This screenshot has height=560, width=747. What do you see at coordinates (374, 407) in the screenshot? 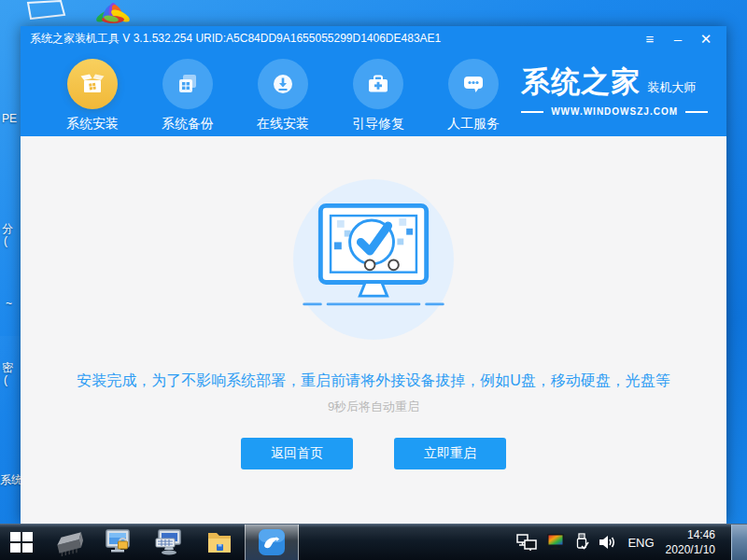
I see `restart-countdown: 9秒后将自动重启` at bounding box center [374, 407].